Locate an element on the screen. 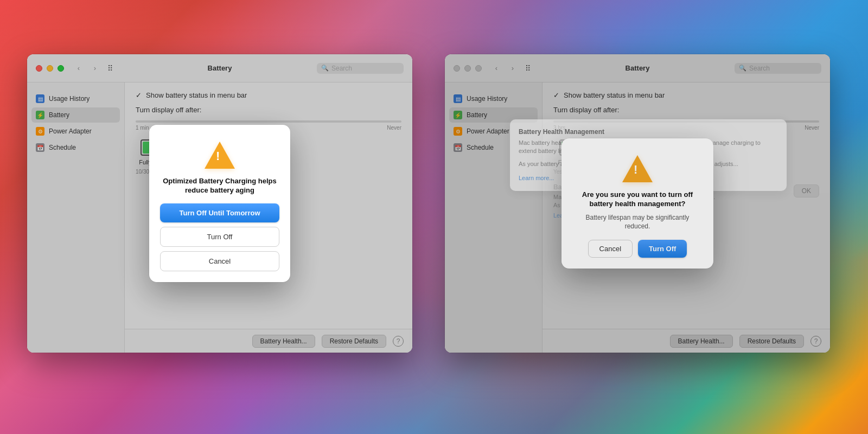 This screenshot has width=868, height=434. warning-icon-left is located at coordinates (220, 155).